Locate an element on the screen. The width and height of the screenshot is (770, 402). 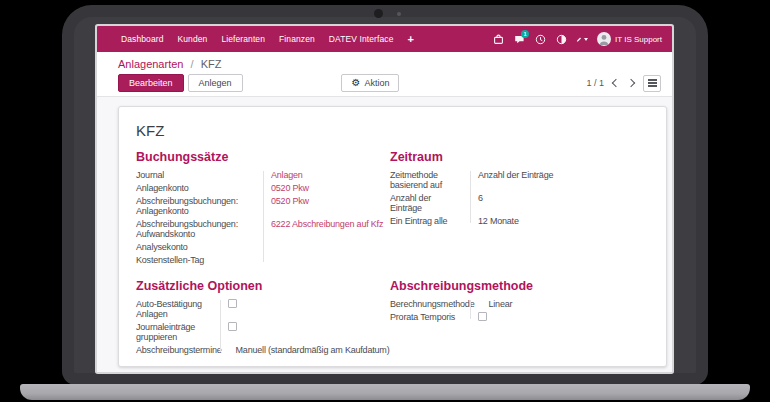
field-value: Anzahl der Einträge is located at coordinates (512, 175).